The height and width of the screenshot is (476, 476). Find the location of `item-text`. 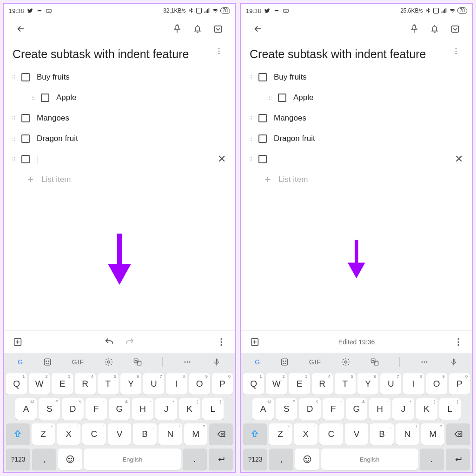

item-text is located at coordinates (123, 159).